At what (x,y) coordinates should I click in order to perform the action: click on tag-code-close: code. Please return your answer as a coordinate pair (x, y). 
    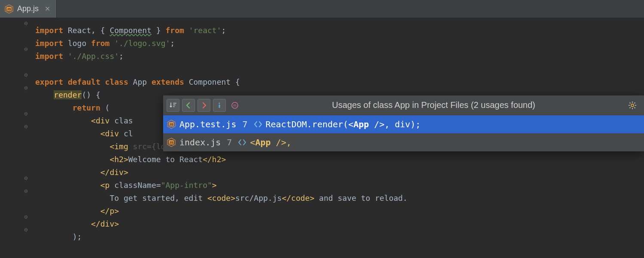
    Looking at the image, I should click on (301, 198).